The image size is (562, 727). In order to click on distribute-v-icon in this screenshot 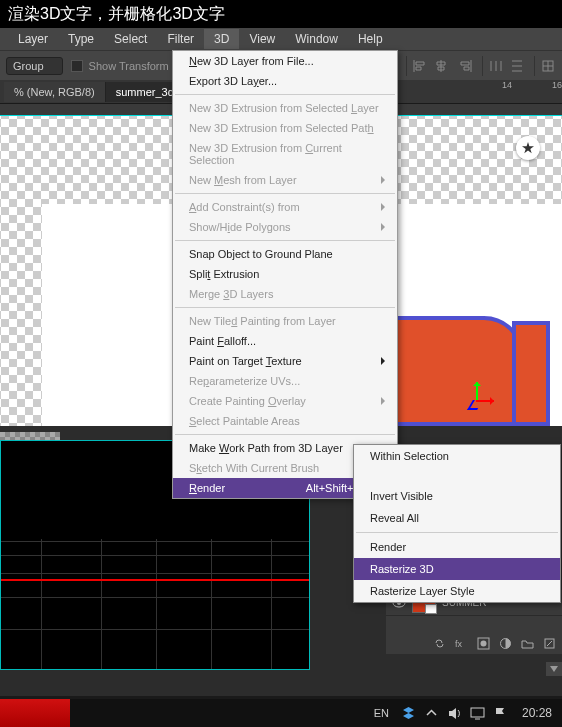, I will do `click(517, 66)`.